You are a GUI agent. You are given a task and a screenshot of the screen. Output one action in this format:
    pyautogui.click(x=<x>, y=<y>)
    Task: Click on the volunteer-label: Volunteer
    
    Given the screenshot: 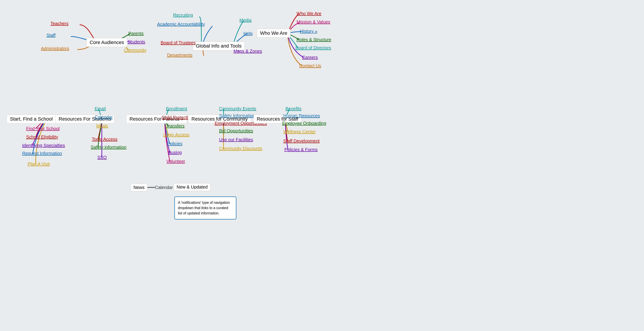 What is the action you would take?
    pyautogui.click(x=176, y=162)
    